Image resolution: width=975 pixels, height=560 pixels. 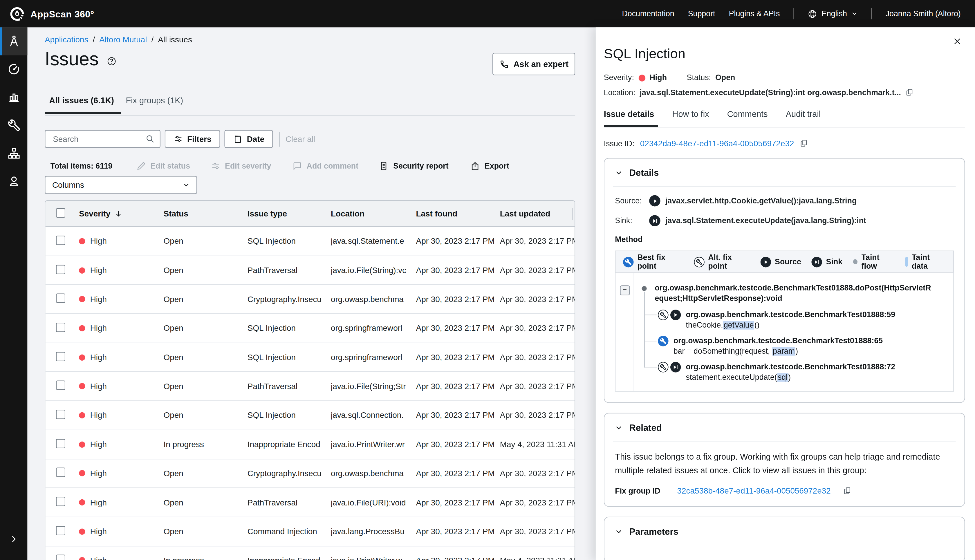 What do you see at coordinates (193, 139) in the screenshot?
I see `filters-button: Filters` at bounding box center [193, 139].